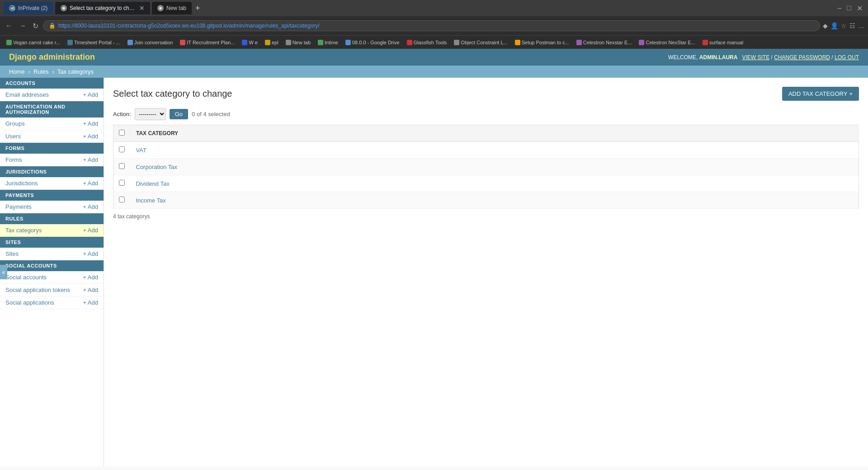 The width and height of the screenshot is (868, 470). What do you see at coordinates (52, 136) in the screenshot?
I see `sidebar-item-users: Users + Add` at bounding box center [52, 136].